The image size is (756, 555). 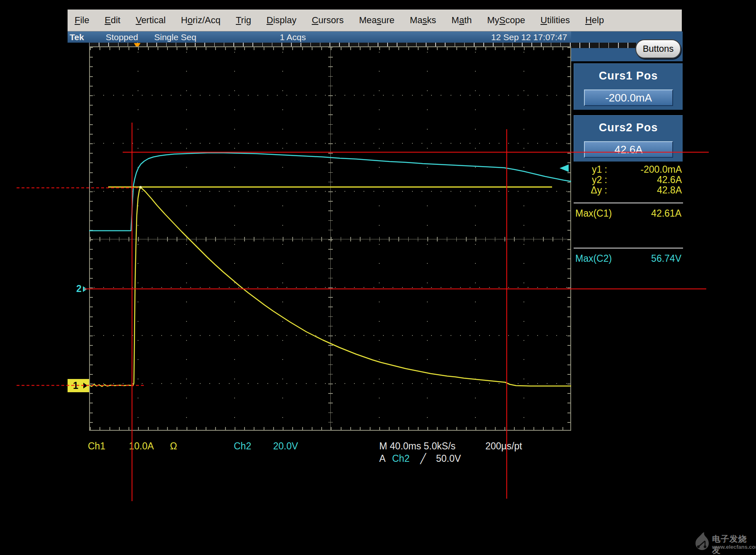 What do you see at coordinates (628, 248) in the screenshot?
I see `divider` at bounding box center [628, 248].